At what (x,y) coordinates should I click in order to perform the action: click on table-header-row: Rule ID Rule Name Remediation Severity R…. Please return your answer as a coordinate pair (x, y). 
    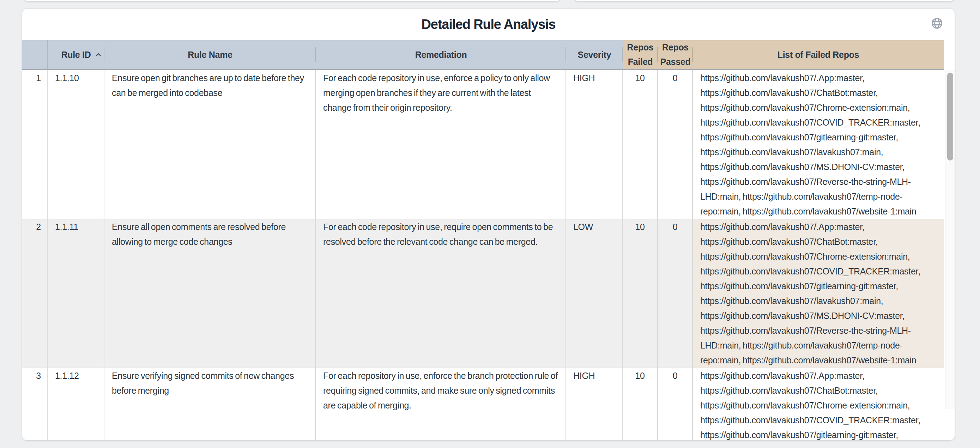
    Looking at the image, I should click on (483, 55).